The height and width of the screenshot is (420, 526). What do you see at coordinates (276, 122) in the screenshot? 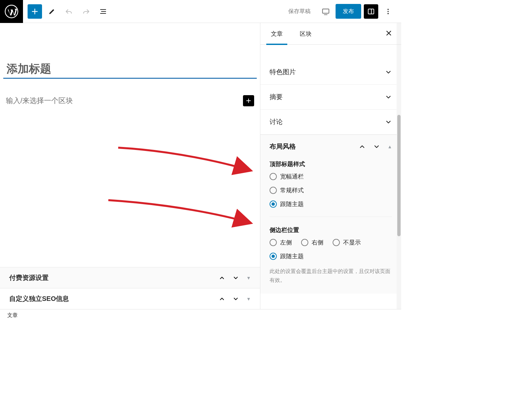
I see `section-title: 讨论` at bounding box center [276, 122].